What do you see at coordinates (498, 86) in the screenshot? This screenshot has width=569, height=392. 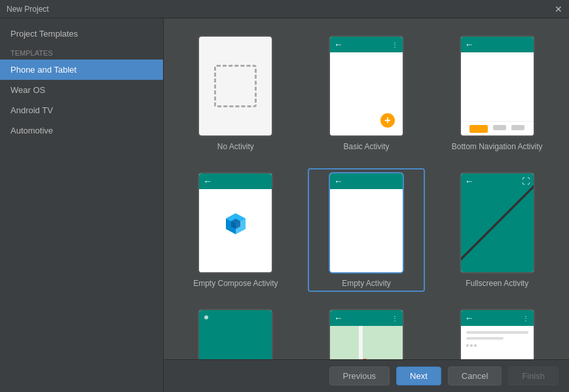 I see `bottom-nav-preview: ←` at bounding box center [498, 86].